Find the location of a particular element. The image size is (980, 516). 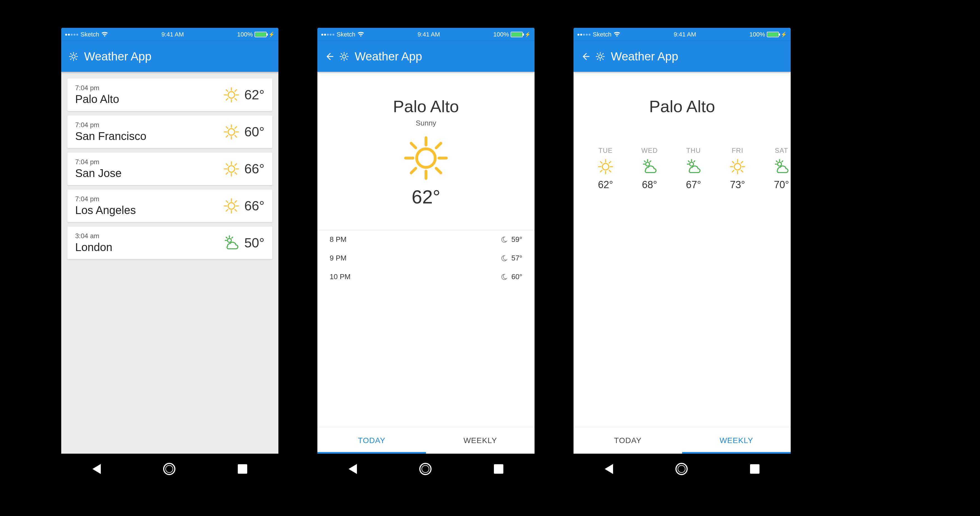

city-card: 7:04 pm Los Angeles 66° is located at coordinates (170, 206).